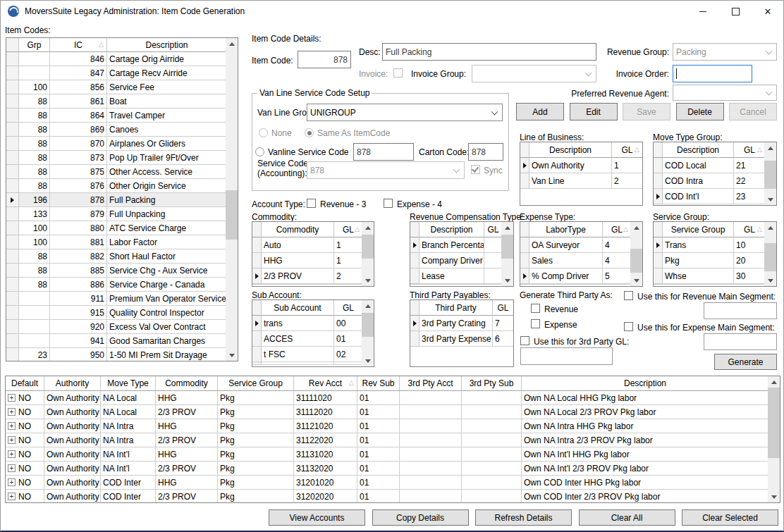  I want to click on table-row: 100856Service Fee, so click(116, 87).